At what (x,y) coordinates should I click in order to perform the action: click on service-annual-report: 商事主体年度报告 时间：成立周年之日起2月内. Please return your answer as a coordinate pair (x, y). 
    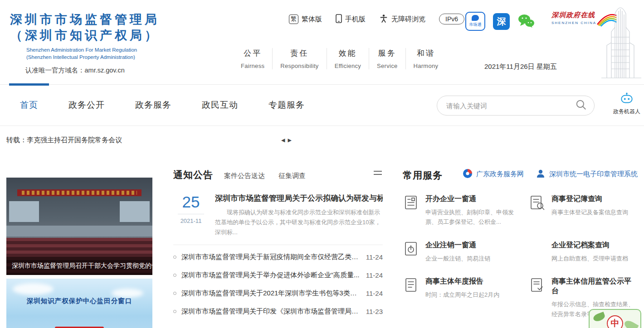
    Looking at the image, I should click on (461, 298).